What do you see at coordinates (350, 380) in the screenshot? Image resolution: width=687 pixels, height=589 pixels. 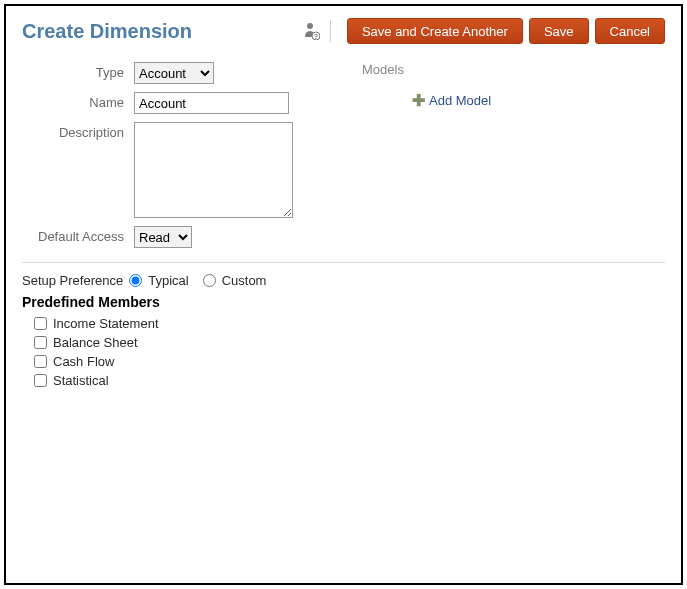 I see `member-row: Statistical` at bounding box center [350, 380].